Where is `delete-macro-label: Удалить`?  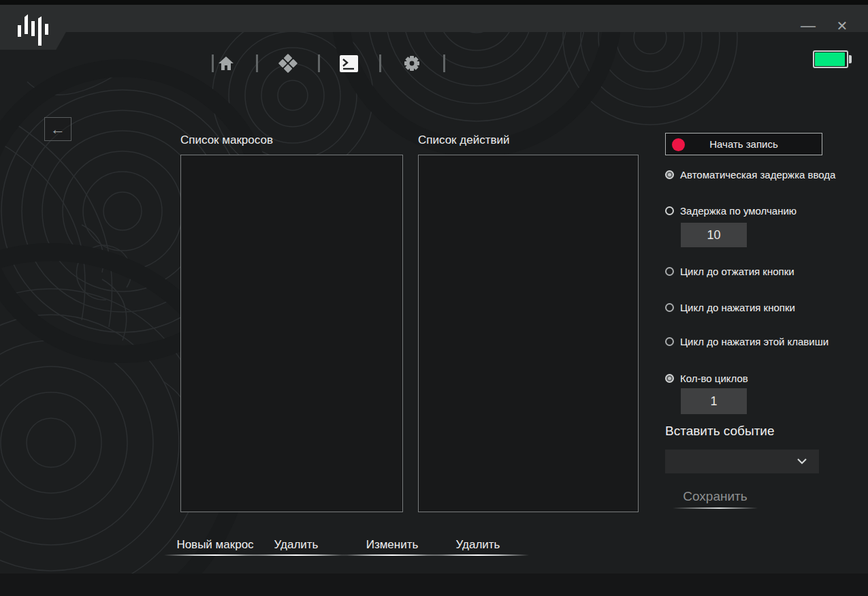 delete-macro-label: Удалить is located at coordinates (297, 545).